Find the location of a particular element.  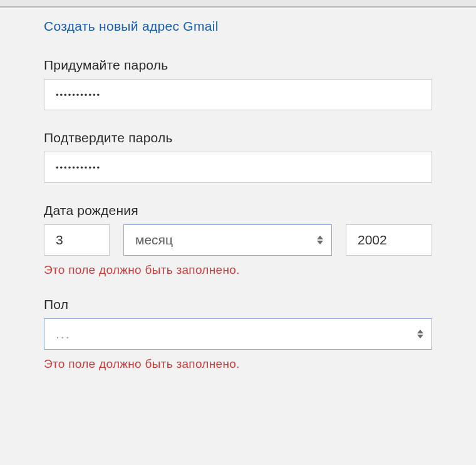

gender-select is located at coordinates (238, 334).